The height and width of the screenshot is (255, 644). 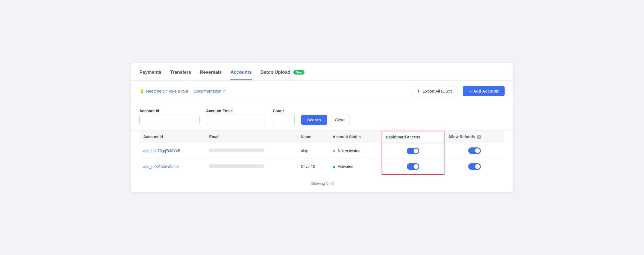 What do you see at coordinates (322, 116) in the screenshot?
I see `filter-section: Account Id Account Email Count 25 Search…` at bounding box center [322, 116].